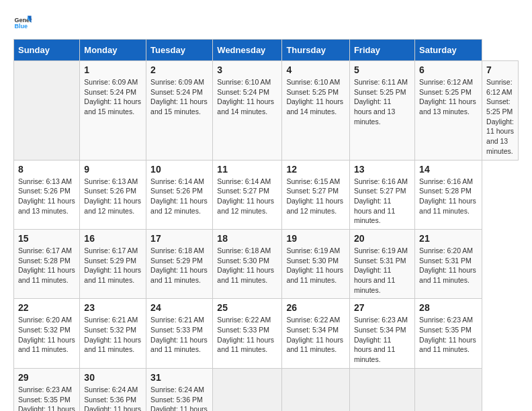 The width and height of the screenshot is (532, 411). What do you see at coordinates (449, 111) in the screenshot?
I see `calendar-day-cell: 6Sunrise: 6:12 AMSunset: 5:25 PMDaylight…` at bounding box center [449, 111].